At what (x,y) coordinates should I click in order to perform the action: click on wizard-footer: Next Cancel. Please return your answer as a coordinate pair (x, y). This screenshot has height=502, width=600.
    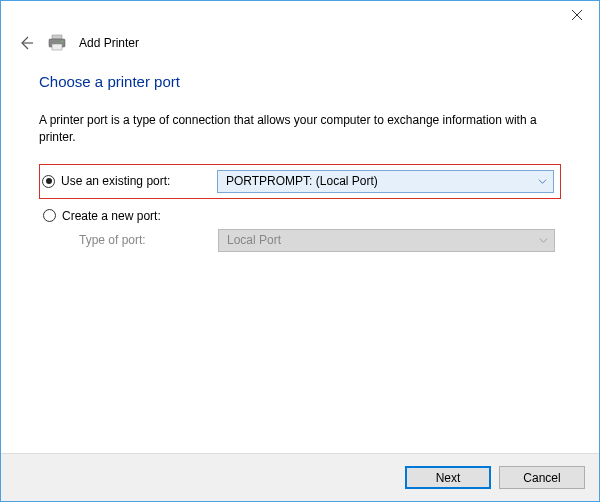
    Looking at the image, I should click on (300, 477).